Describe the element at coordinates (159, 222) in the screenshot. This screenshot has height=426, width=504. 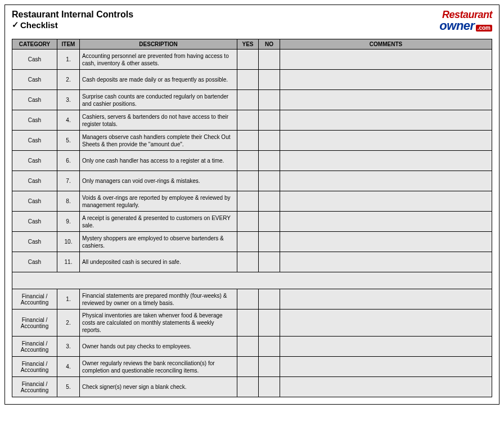
I see `cell-description: A receipt is generated & presented to cu…` at that location.